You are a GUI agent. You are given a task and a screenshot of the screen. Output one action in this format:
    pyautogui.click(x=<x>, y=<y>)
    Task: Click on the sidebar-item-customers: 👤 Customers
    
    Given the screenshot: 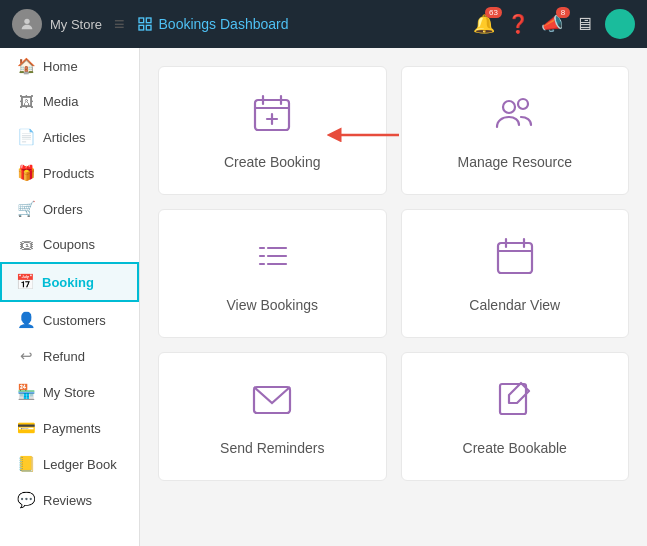 What is the action you would take?
    pyautogui.click(x=70, y=320)
    